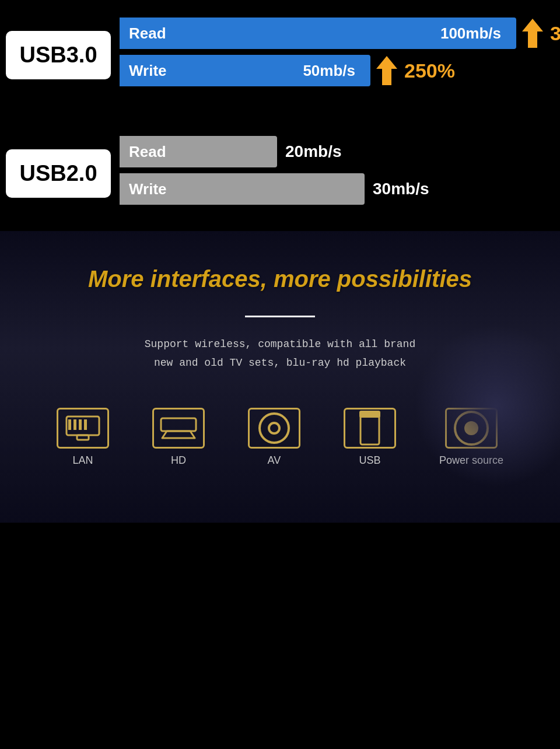  I want to click on usb3-read-row: Read 100mb/s 300%, so click(340, 33).